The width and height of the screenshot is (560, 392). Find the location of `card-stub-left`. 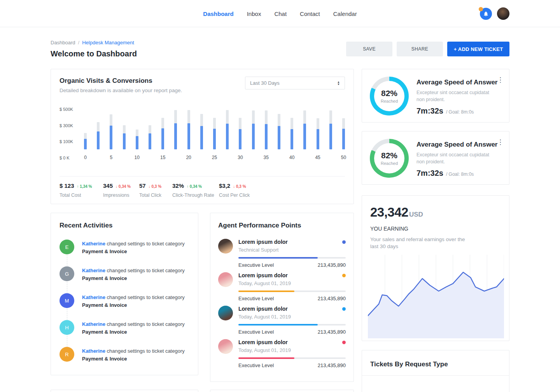

card-stub-left is located at coordinates (124, 391).